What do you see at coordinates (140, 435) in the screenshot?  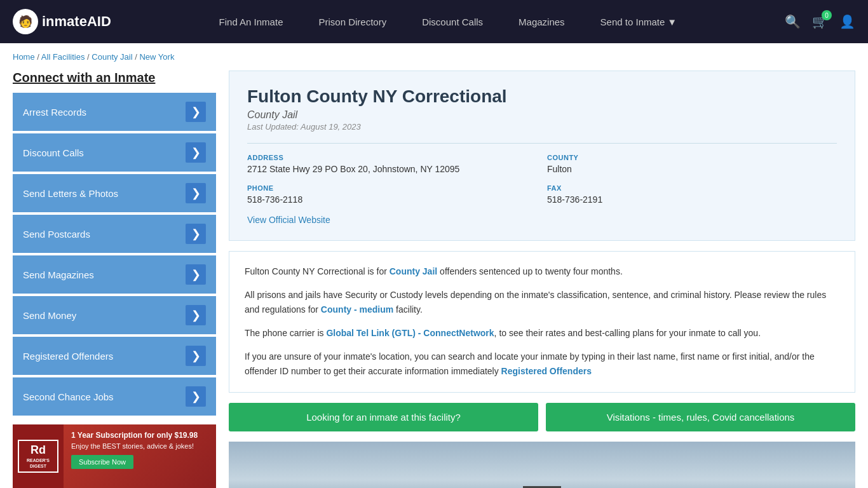 I see `ad-title: 1 Year Subscription for only $19.98` at bounding box center [140, 435].